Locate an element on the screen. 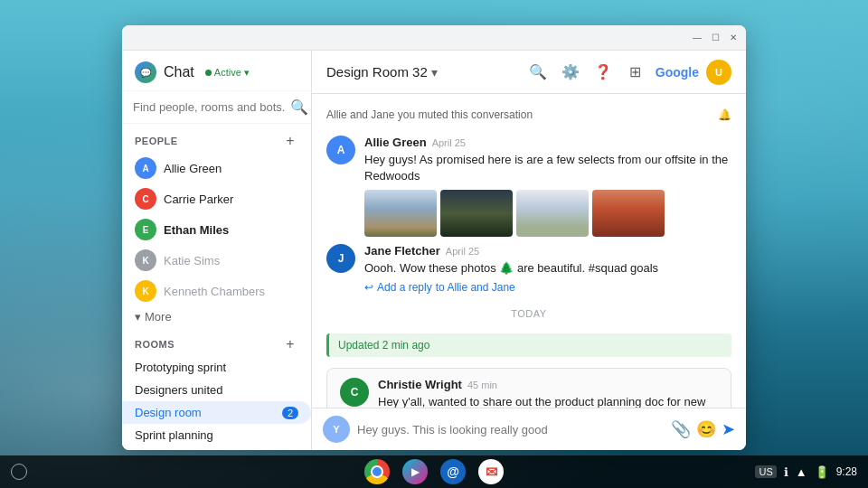 The image size is (868, 488). apps-button: ⊞ is located at coordinates (636, 72).